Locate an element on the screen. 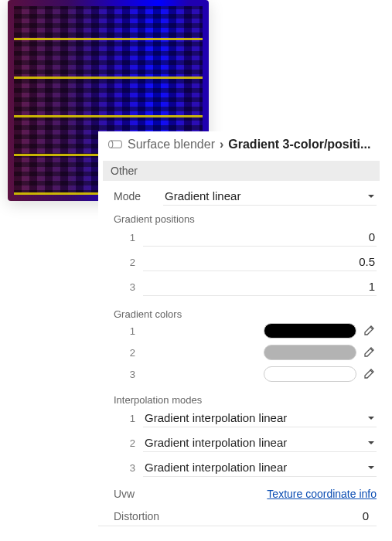  pos-input-2: 0.5 is located at coordinates (260, 262).